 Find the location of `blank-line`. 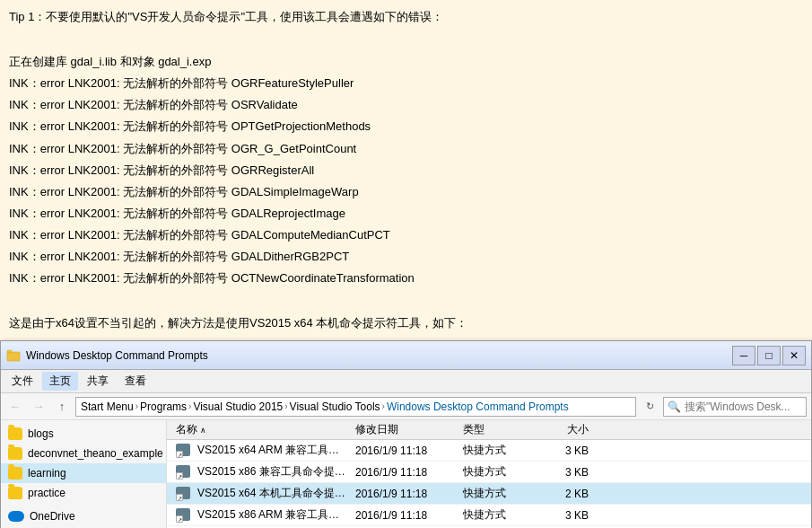

blank-line is located at coordinates (406, 40).